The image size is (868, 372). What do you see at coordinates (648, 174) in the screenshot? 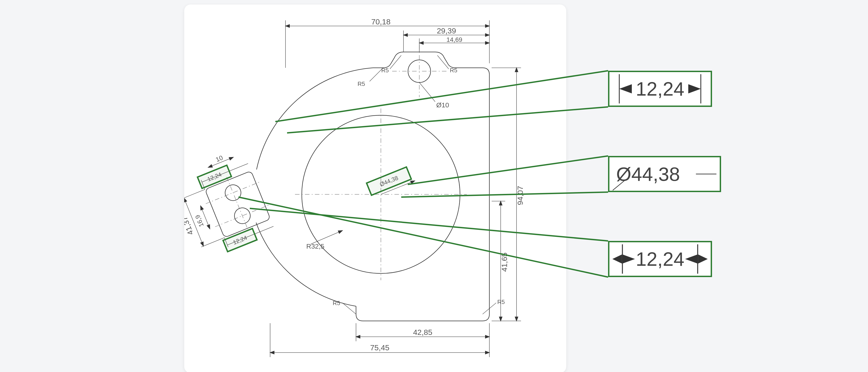
I see `callout-2-text: Ø44,38` at bounding box center [648, 174].